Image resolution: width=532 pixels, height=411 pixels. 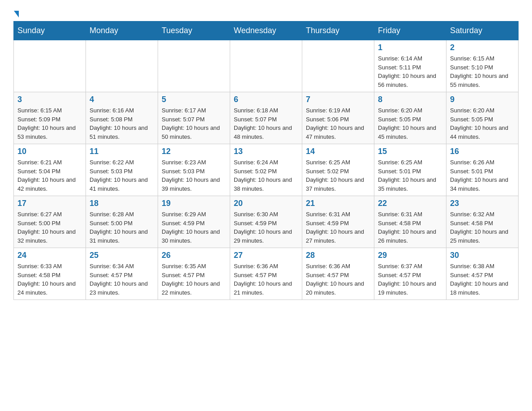 What do you see at coordinates (483, 31) in the screenshot?
I see `weekday-header-saturday: Saturday` at bounding box center [483, 31].